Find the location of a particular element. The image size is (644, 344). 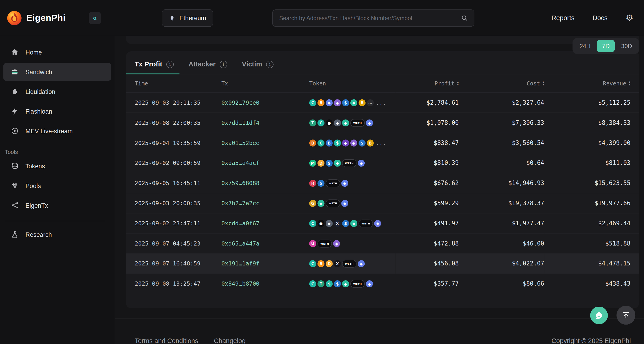

token-icon: X is located at coordinates (338, 223).